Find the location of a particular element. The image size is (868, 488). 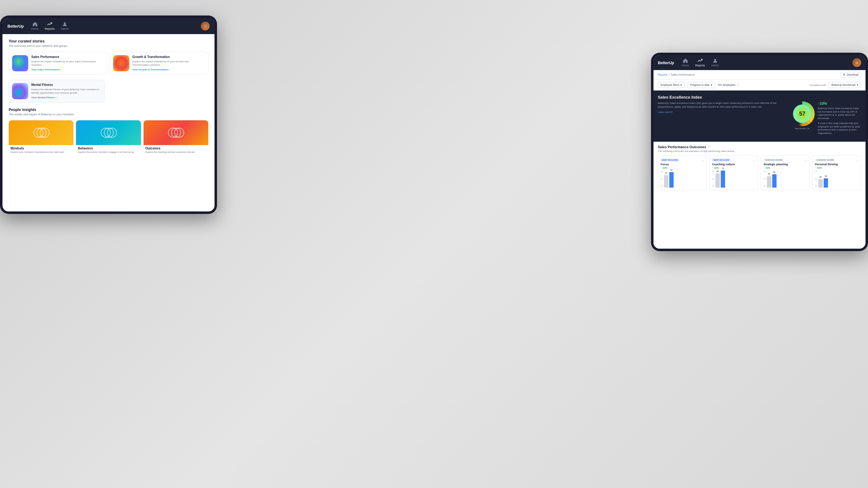

sei-change-desc: BetterUp SSO's Sales Excellence Index ha… is located at coordinates (840, 113).